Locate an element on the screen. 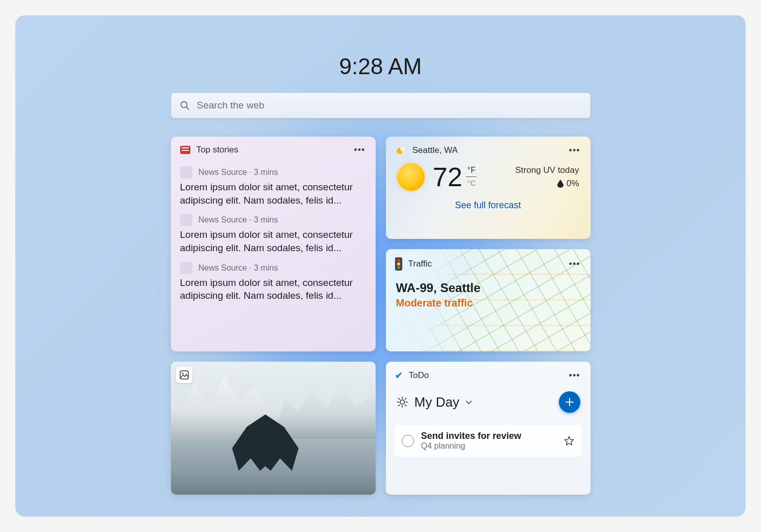  task-title: Send invites for review is located at coordinates (471, 436).